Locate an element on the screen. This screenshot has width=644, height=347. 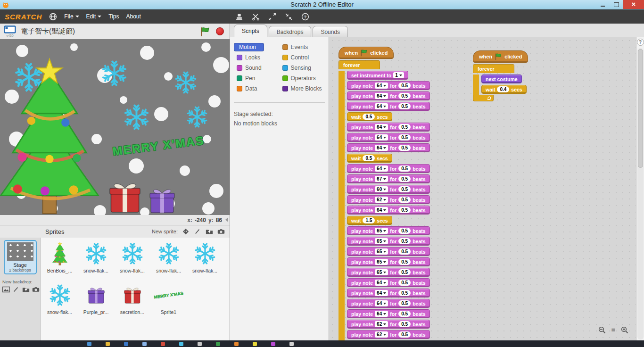
red-gift-sprite is located at coordinates (125, 197).